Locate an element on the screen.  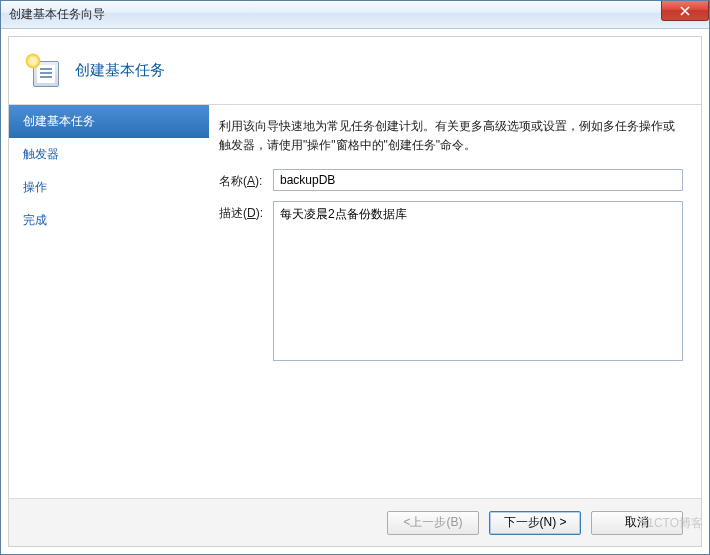
name-row: 名称(A): is located at coordinates (451, 180).